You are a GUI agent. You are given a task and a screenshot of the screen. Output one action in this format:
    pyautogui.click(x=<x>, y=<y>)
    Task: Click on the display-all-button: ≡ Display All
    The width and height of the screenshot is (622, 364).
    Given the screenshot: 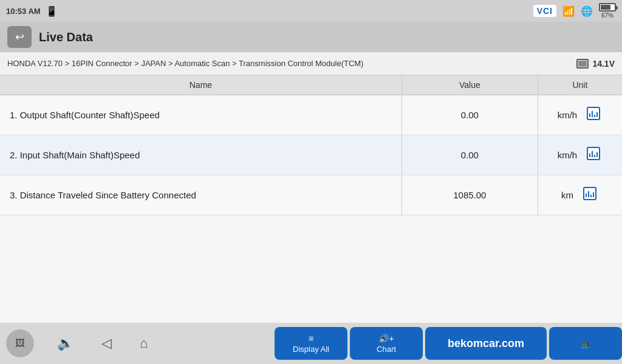 What is the action you would take?
    pyautogui.click(x=311, y=343)
    